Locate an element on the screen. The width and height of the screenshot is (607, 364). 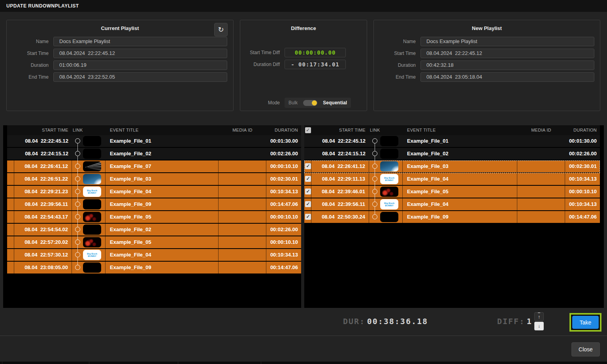
new-duration-field: 00:42:32.18 is located at coordinates (507, 65).